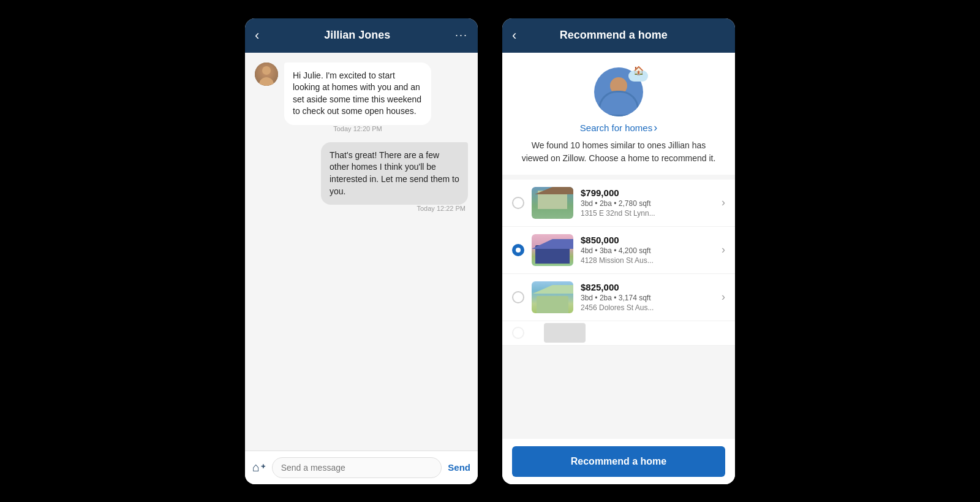 The height and width of the screenshot is (502, 980). I want to click on message-input, so click(357, 468).